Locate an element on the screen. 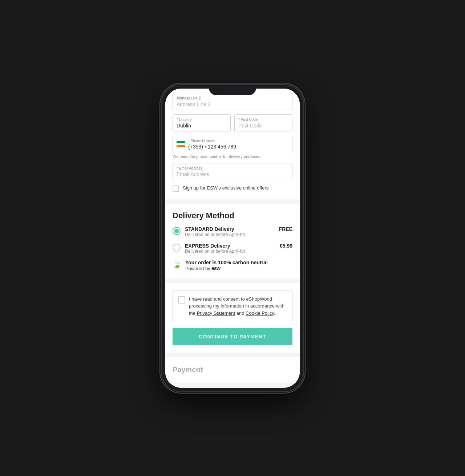 This screenshot has height=476, width=465. express-radio is located at coordinates (177, 248).